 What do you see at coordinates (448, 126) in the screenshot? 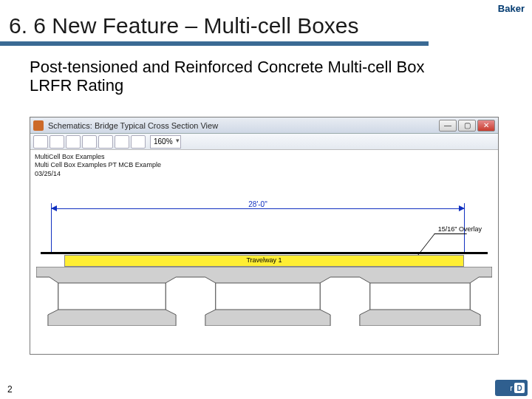
I see `minimize-button: —` at bounding box center [448, 126].